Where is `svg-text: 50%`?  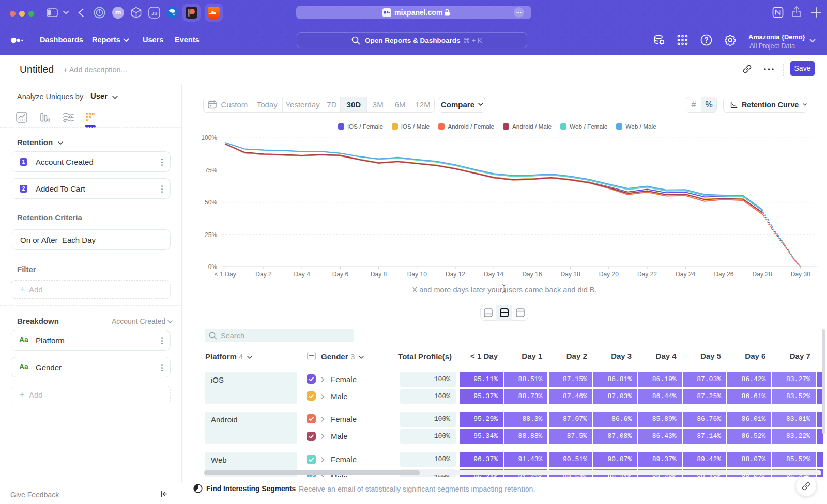 svg-text: 50% is located at coordinates (211, 202).